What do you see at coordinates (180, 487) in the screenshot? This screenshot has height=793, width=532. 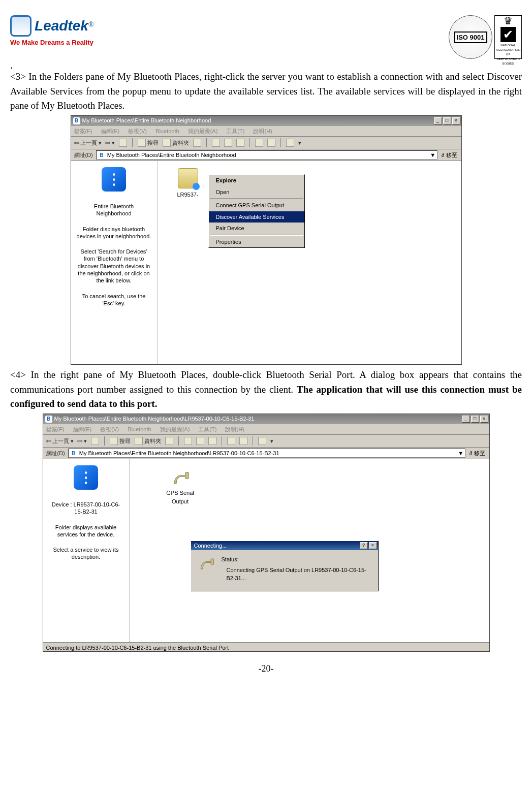 I see `service-item: GPS Serial Output` at bounding box center [180, 487].